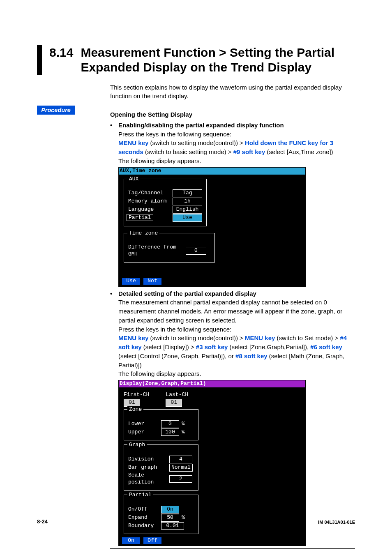  What do you see at coordinates (131, 281) in the screenshot?
I see `softkey-use: Use` at bounding box center [131, 281].